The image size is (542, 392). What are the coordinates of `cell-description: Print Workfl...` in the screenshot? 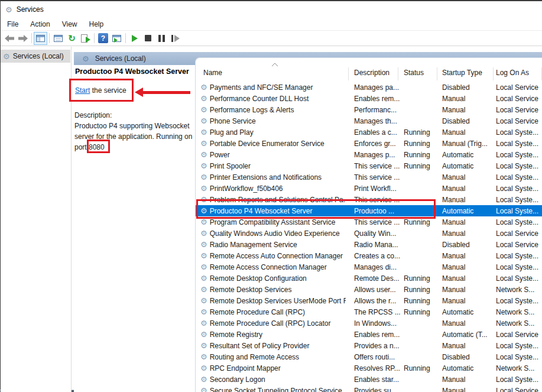 It's located at (378, 189).